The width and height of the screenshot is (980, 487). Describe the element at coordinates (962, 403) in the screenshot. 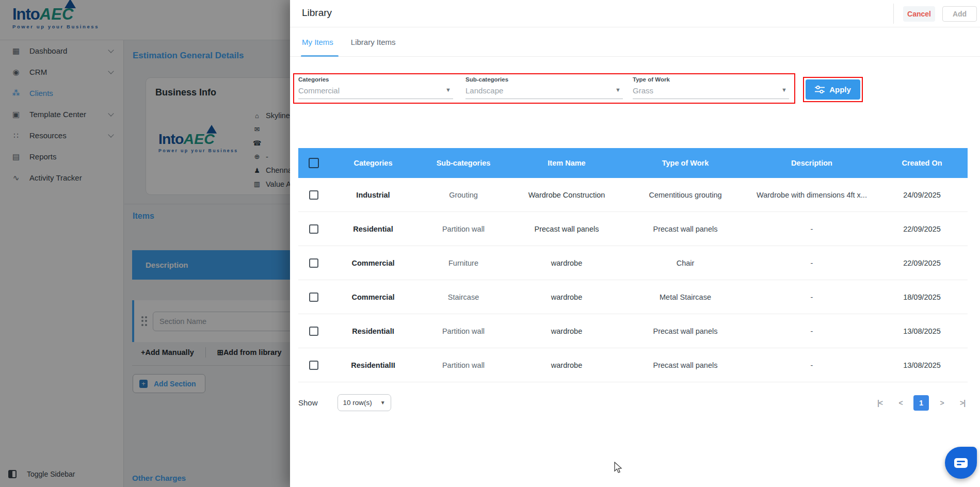

I see `last-page-icon: >|` at that location.